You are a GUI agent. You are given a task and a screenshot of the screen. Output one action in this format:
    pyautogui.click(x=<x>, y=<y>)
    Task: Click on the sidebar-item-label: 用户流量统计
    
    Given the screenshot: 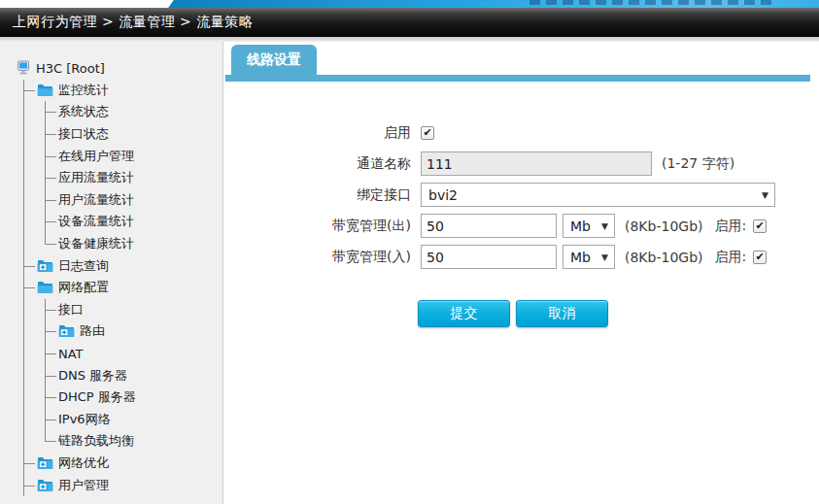 What is the action you would take?
    pyautogui.click(x=96, y=200)
    